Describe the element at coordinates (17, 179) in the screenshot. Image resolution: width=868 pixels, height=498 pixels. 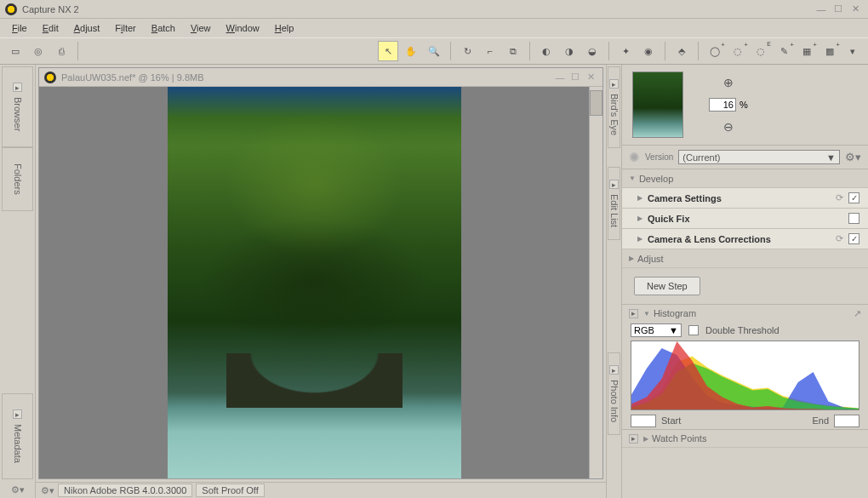
I see `tab-folders: Folders` at that location.